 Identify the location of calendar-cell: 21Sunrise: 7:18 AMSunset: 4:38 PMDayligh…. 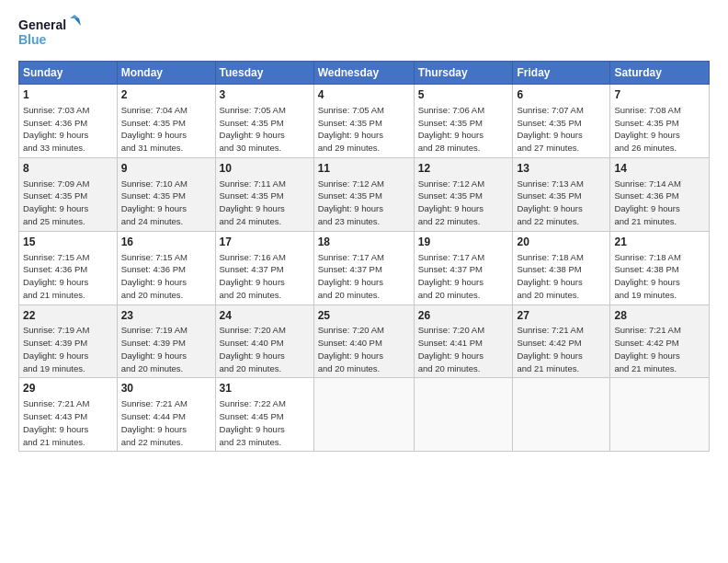
(660, 268).